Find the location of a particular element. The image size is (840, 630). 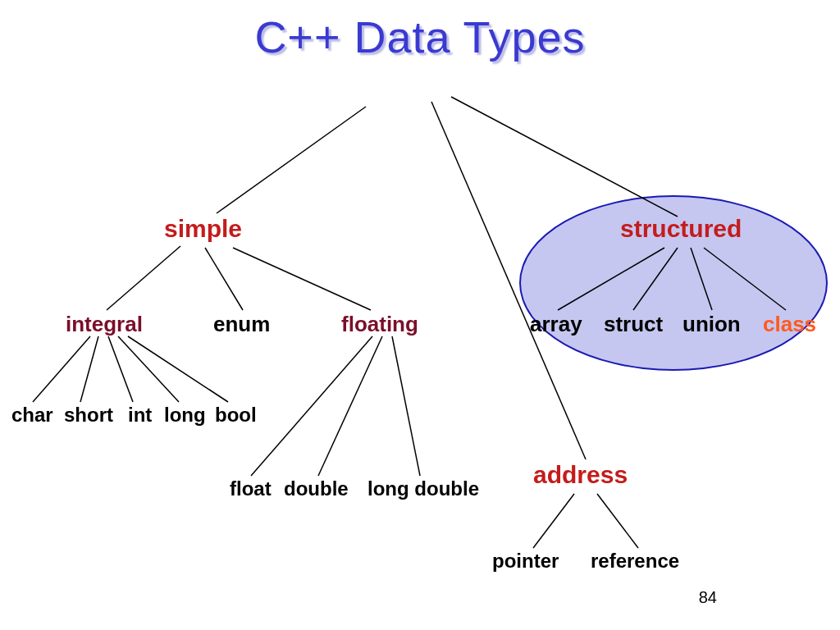

node-bool: bool is located at coordinates (236, 415).